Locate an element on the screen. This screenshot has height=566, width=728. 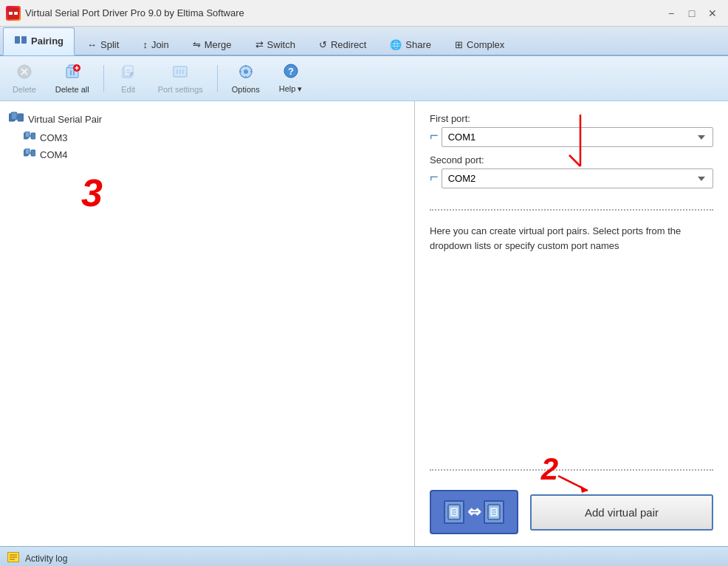
tree-root-icon is located at coordinates (16, 119).